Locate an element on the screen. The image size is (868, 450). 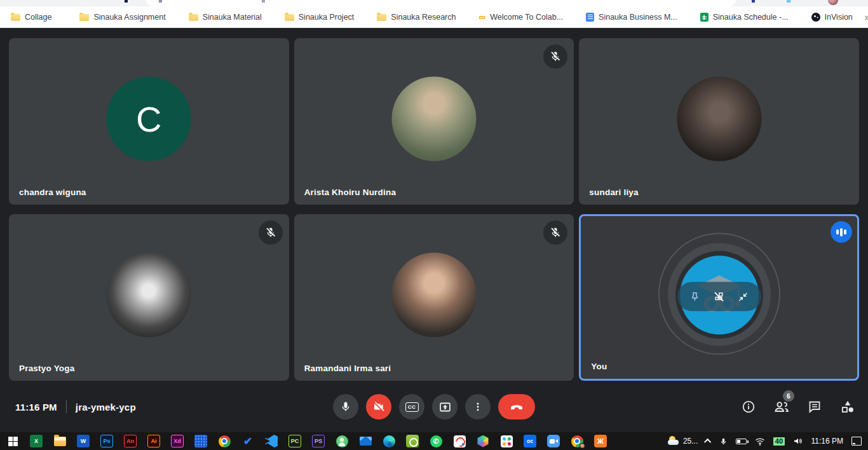
participant-tile-ramandani: Ramandani Irma sari is located at coordinates (435, 297).